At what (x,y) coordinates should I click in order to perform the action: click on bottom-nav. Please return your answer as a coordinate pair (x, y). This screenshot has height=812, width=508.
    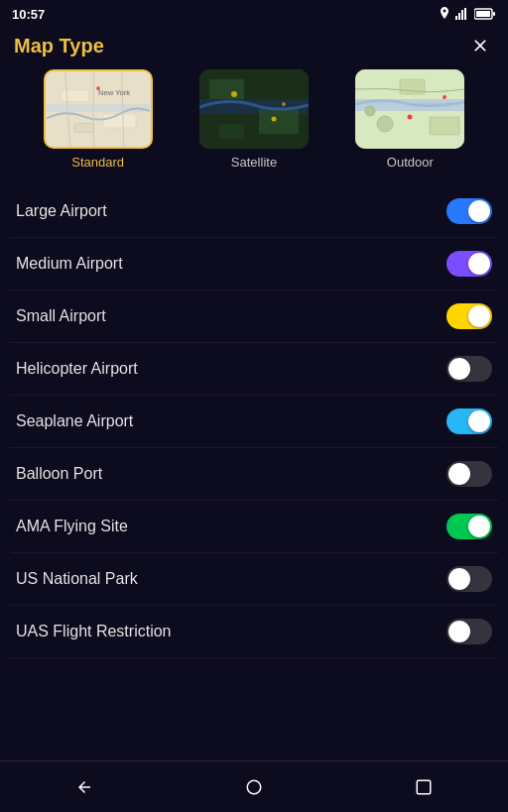
    Looking at the image, I should click on (254, 786).